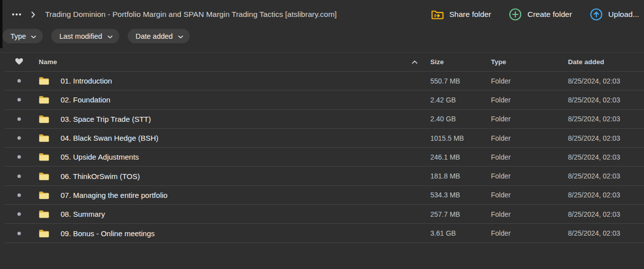  I want to click on top-bar: ••• Trading Dominion - Portfolio Margin …, so click(322, 14).